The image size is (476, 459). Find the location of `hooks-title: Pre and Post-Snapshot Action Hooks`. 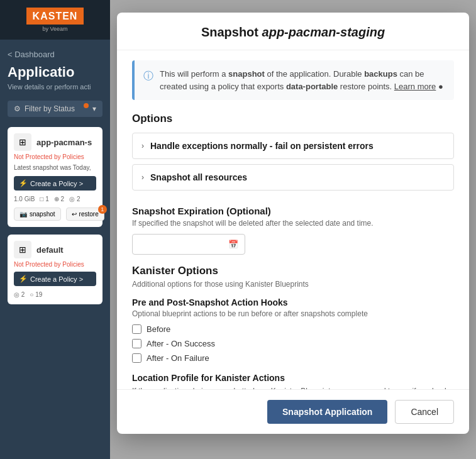

hooks-title: Pre and Post-Snapshot Action Hooks is located at coordinates (293, 302).